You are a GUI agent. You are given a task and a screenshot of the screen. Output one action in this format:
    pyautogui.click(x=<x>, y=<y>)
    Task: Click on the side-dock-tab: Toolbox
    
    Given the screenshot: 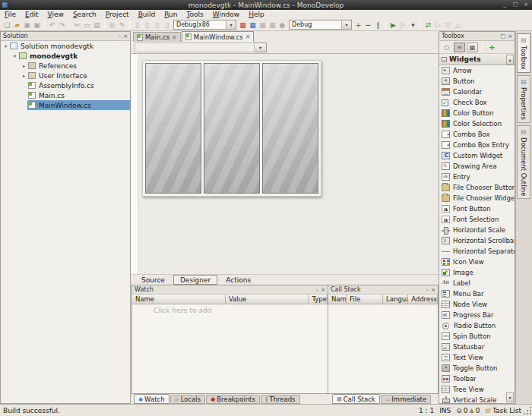 What is the action you would take?
    pyautogui.click(x=524, y=53)
    